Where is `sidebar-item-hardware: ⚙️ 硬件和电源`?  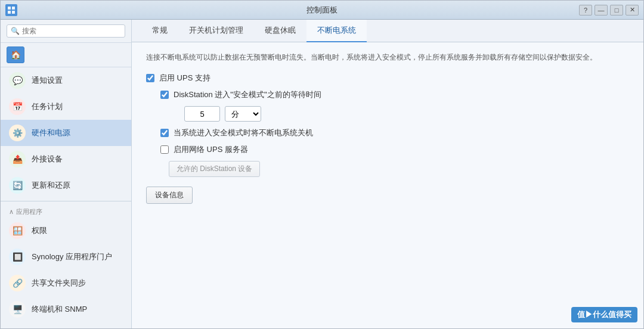 sidebar-item-hardware: ⚙️ 硬件和电源 is located at coordinates (66, 133).